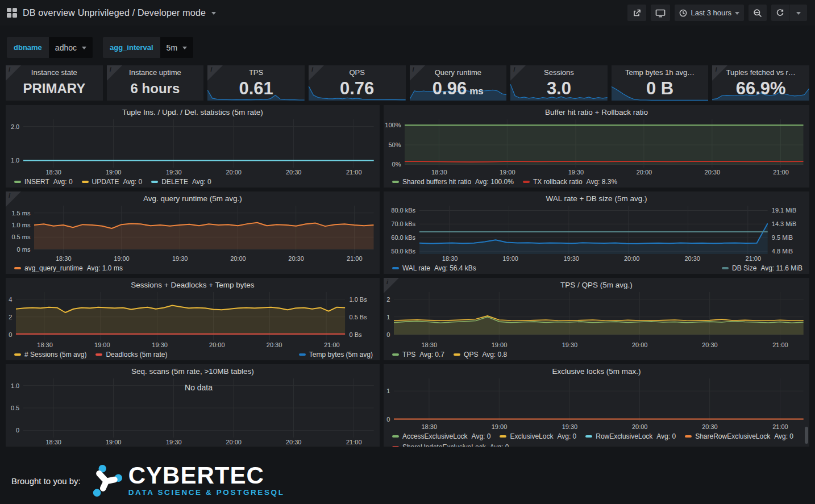 This screenshot has height=504, width=815. I want to click on y-axis-label: 14.3 MiB, so click(784, 224).